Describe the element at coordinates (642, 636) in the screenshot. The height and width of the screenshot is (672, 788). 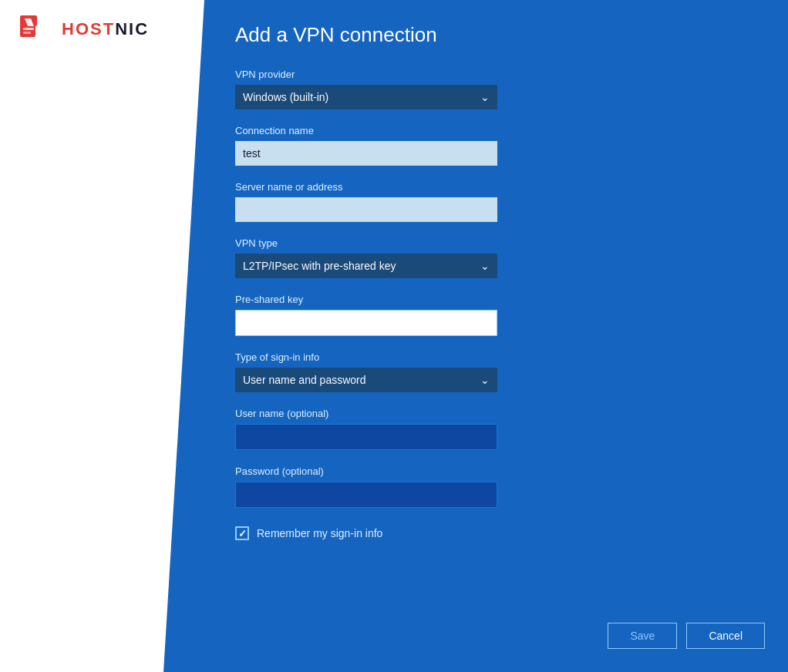
I see `save-button: Save` at that location.